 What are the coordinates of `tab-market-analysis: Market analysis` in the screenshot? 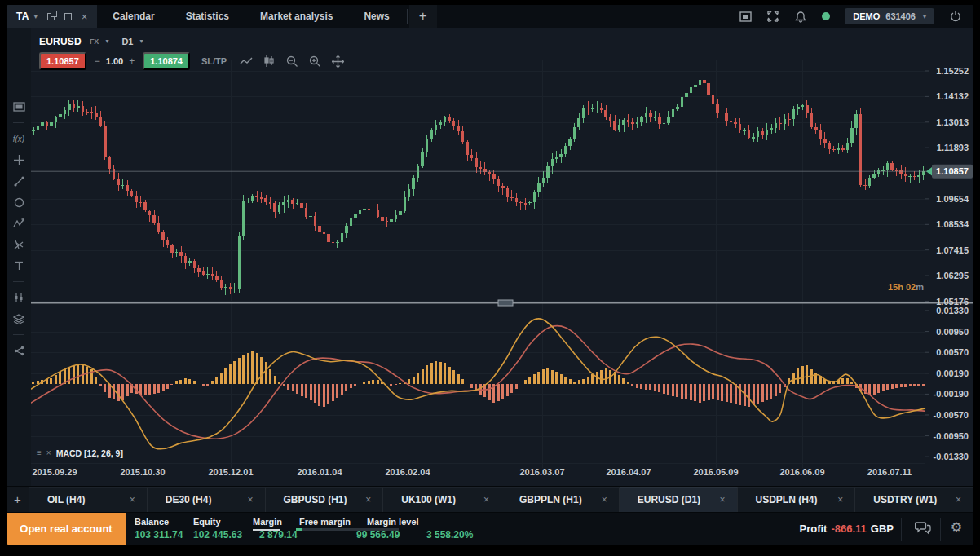 It's located at (297, 16).